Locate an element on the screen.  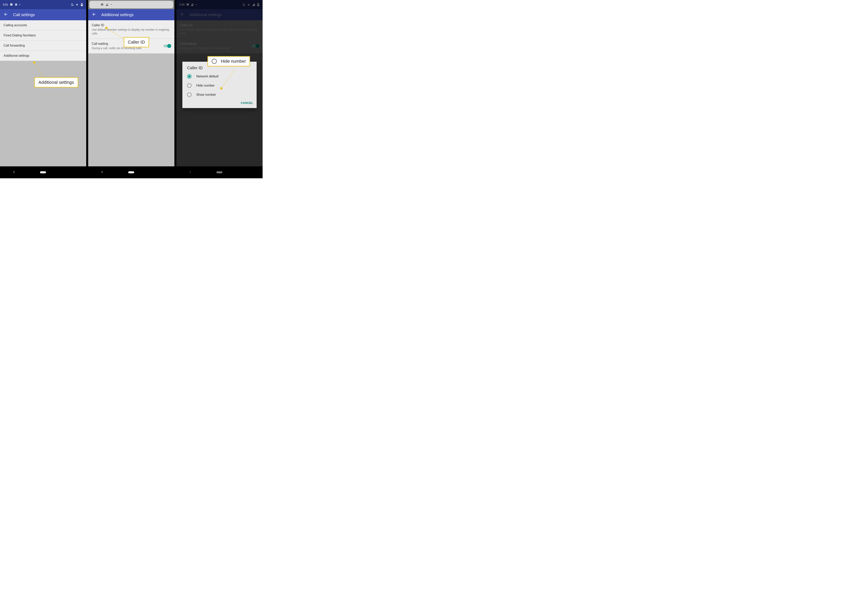
radio-show-number: Show number is located at coordinates (220, 95).